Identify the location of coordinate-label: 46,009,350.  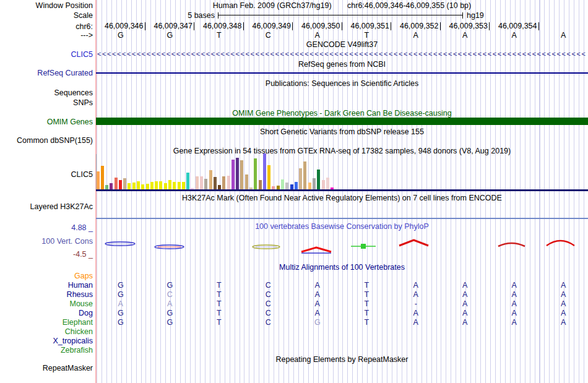
(315, 26).